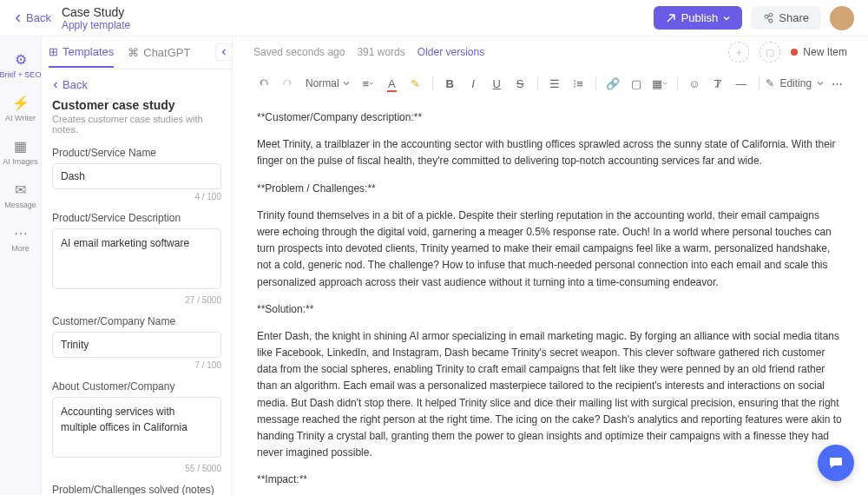  What do you see at coordinates (368, 83) in the screenshot?
I see `align-button: ≡` at bounding box center [368, 83].